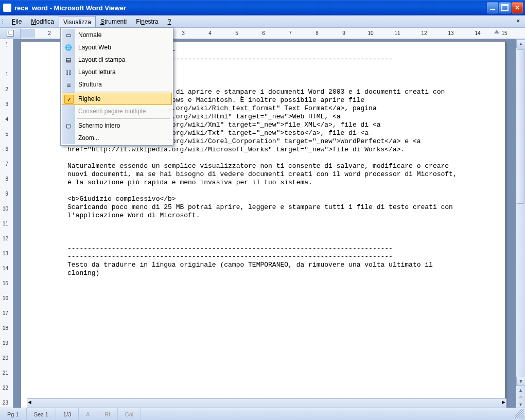 The image size is (525, 420). Describe the element at coordinates (90, 35) in the screenshot. I see `menu-label: Normale` at that location.